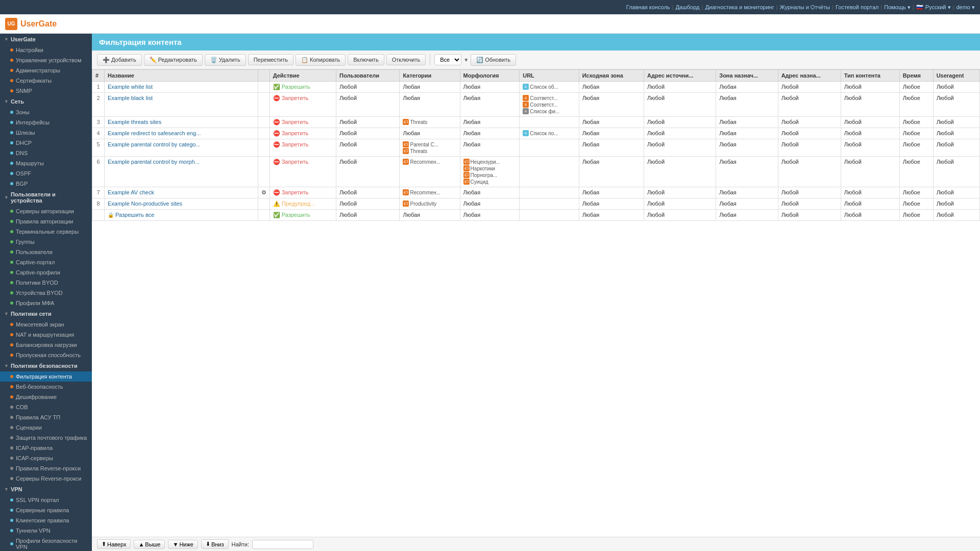 The height and width of the screenshot is (551, 980). I want to click on sidebar-item-terminal-servers: Терминальные серверы, so click(46, 232).